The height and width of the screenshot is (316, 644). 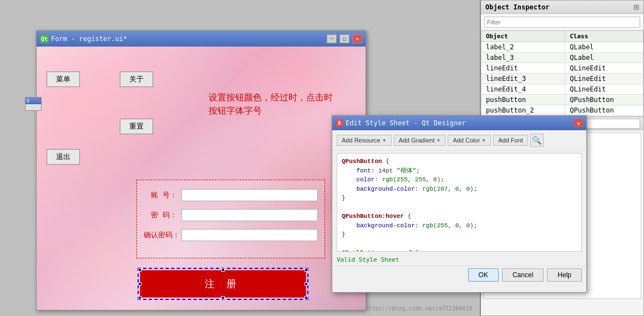 What do you see at coordinates (368, 259) in the screenshot?
I see `valid-status: Valid Style Sheet` at bounding box center [368, 259].